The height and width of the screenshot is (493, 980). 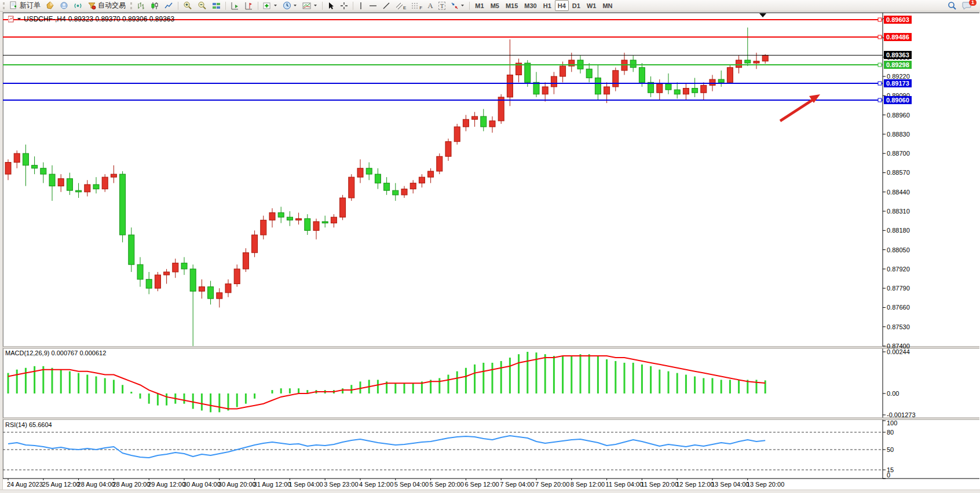 What do you see at coordinates (235, 6) in the screenshot?
I see `auto-scroll-button` at bounding box center [235, 6].